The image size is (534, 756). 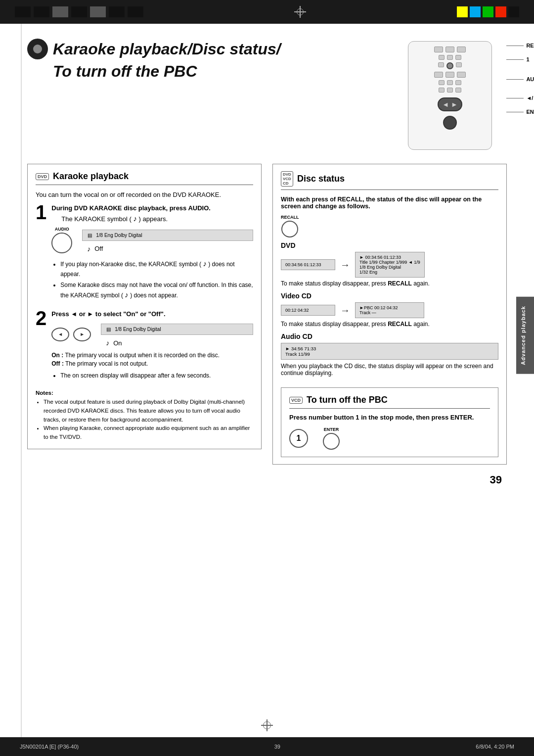 What do you see at coordinates (152, 240) in the screenshot?
I see `step1-illustration: AUDIO ▤ 1/8 Eng Dolby Digital ♪ Off` at bounding box center [152, 240].